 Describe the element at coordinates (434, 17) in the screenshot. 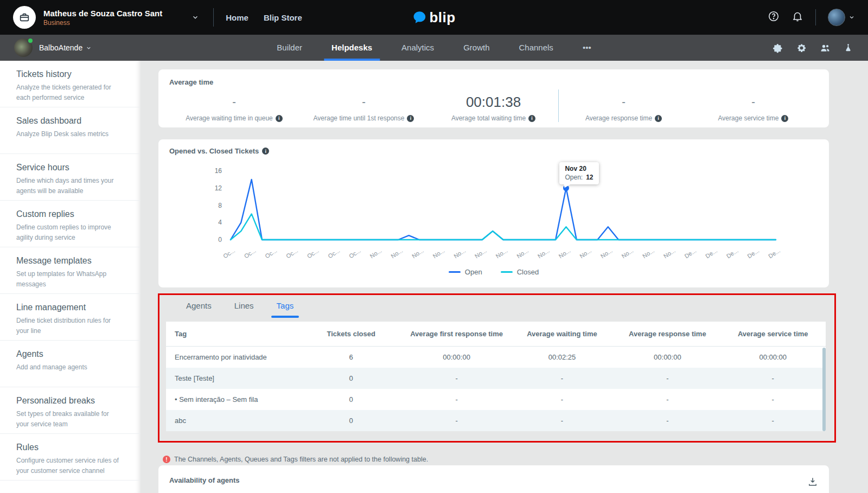

I see `top-app-bar: Matheus de Souza Castro Sant Business Ho…` at that location.